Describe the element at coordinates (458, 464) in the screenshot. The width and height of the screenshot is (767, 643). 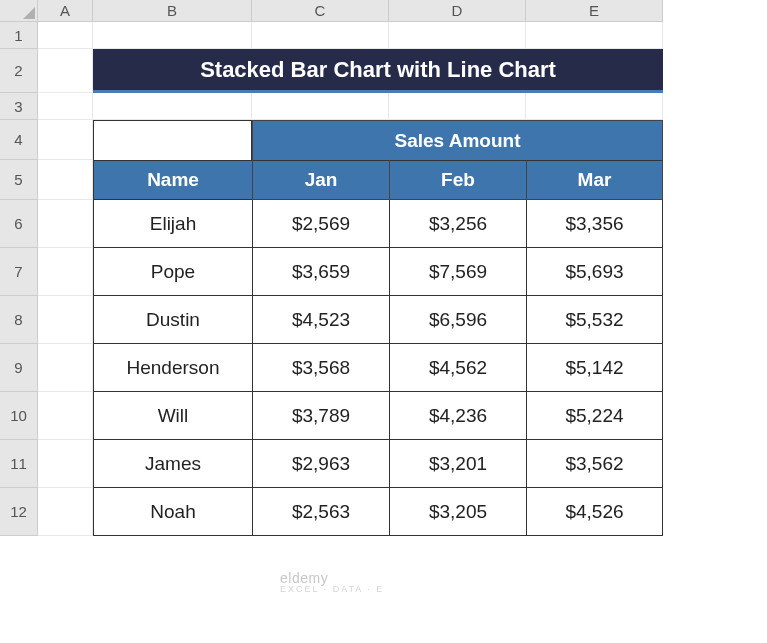
I see `feb-cell: $3,201` at that location.